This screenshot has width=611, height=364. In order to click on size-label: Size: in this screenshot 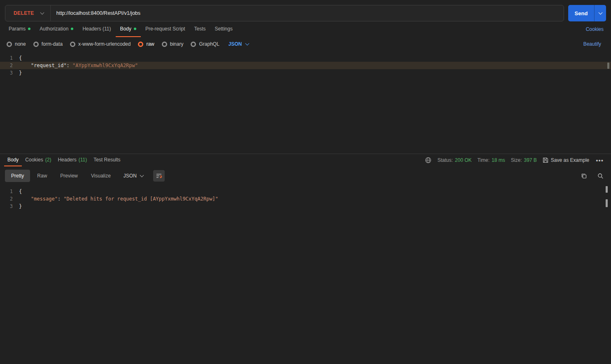, I will do `click(516, 160)`.